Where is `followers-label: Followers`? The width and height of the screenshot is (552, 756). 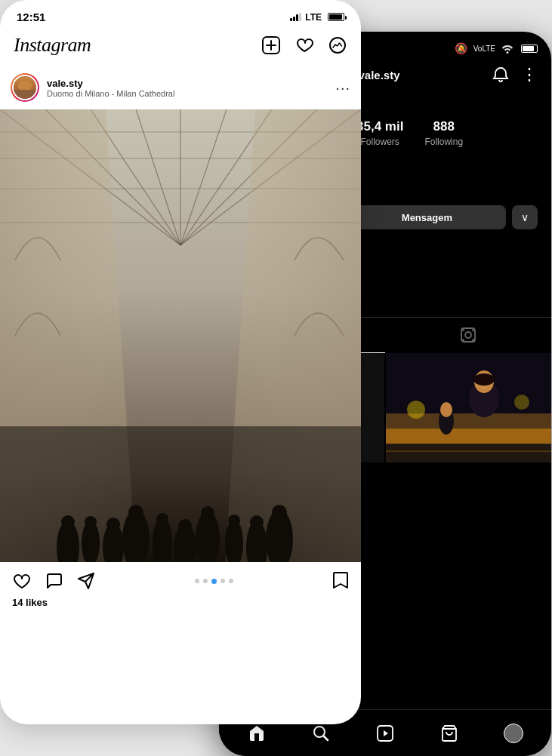 followers-label: Followers is located at coordinates (381, 142).